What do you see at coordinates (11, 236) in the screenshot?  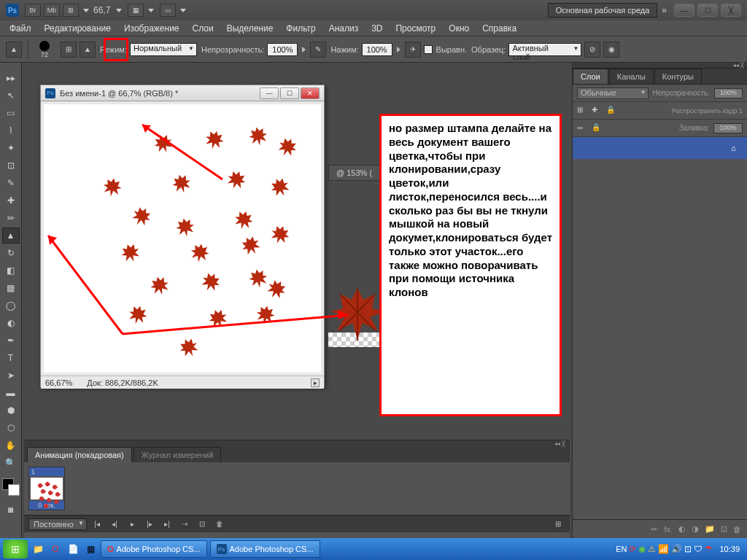 I see `clone-stamp-tool: ▲` at bounding box center [11, 236].